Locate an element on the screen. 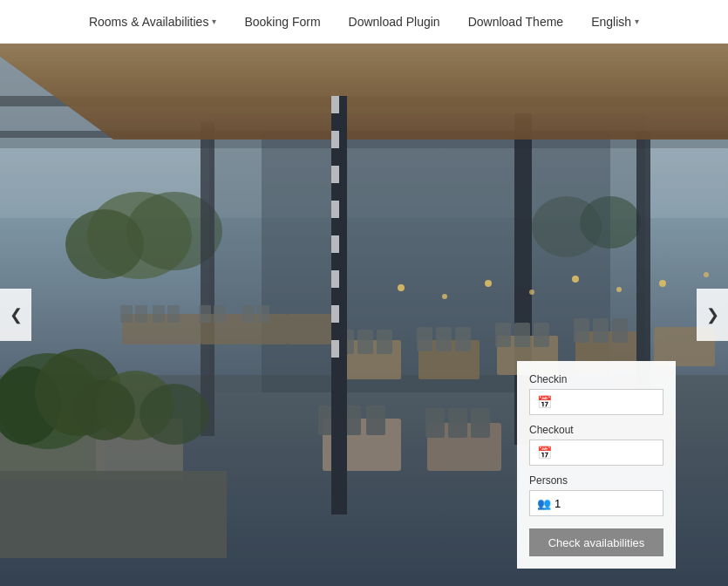  nav-language: English ▾ is located at coordinates (616, 22).